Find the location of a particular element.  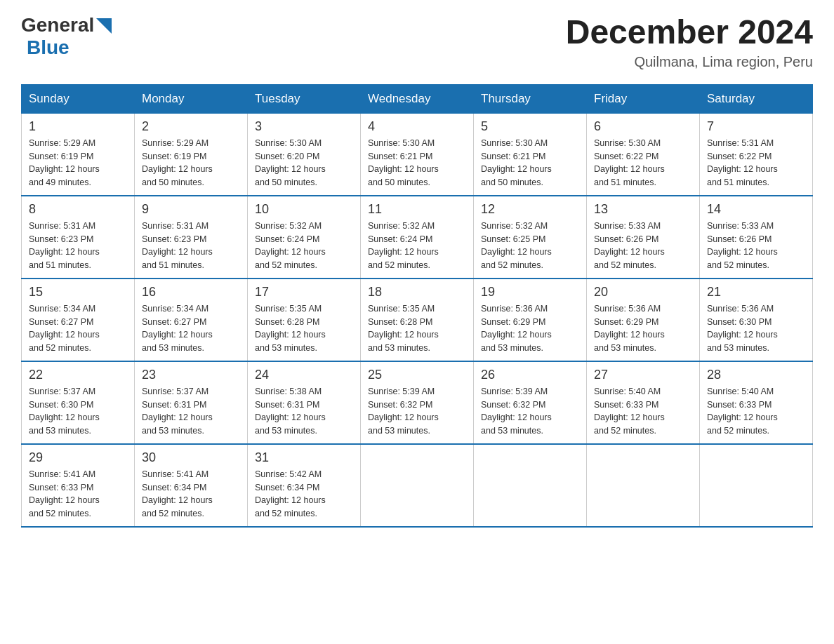

weekday-header-row: SundayMondayTuesdayWednesdayThursdayFrid… is located at coordinates (417, 98).